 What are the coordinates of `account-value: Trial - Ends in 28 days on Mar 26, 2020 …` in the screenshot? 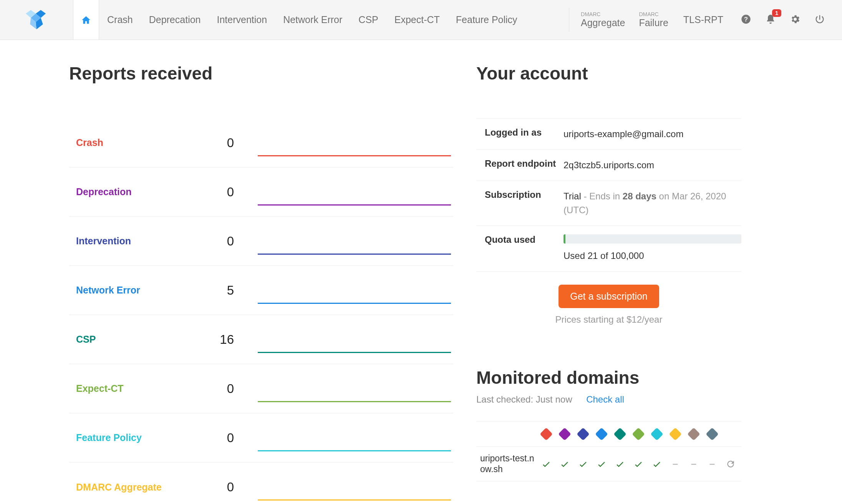 It's located at (652, 203).